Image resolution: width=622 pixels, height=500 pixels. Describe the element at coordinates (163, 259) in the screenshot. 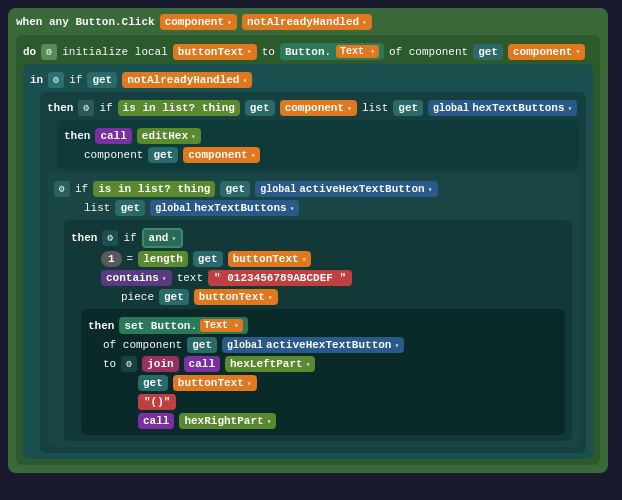

I see `length-block: length` at that location.